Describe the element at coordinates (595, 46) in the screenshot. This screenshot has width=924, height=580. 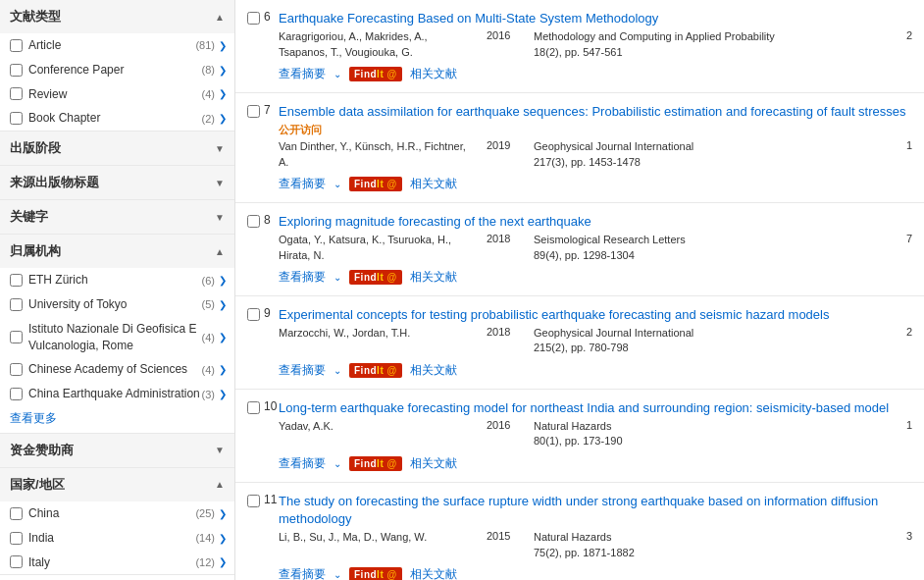
I see `result-content-6: Earthquake Forecasting Based on Multi-St…` at that location.